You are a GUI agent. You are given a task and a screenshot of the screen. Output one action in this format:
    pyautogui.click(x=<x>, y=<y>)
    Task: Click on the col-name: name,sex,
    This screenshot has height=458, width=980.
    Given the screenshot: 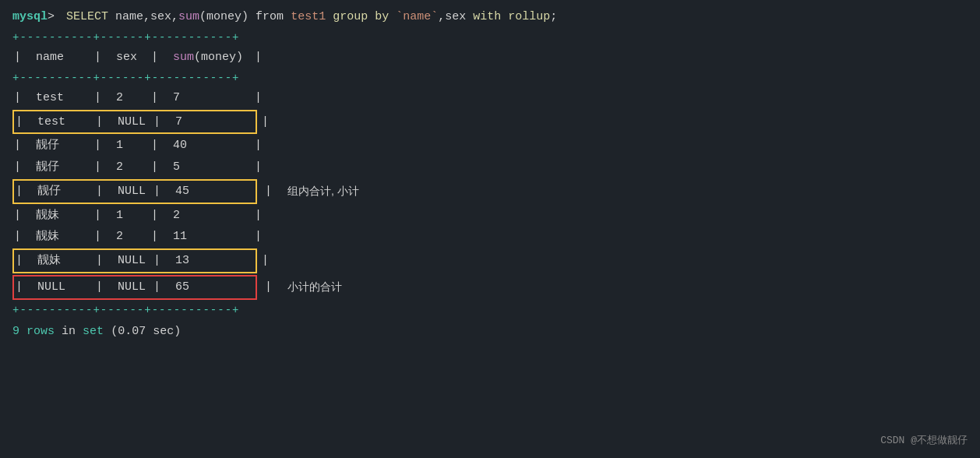 What is the action you would take?
    pyautogui.click(x=143, y=17)
    